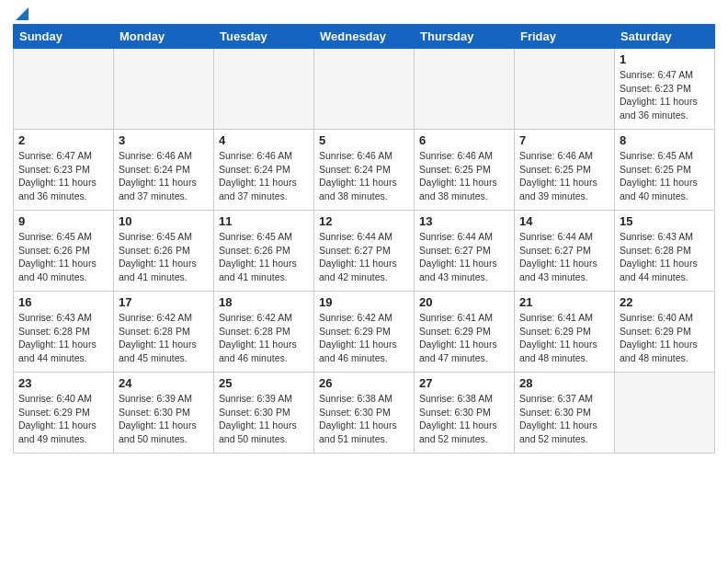 The height and width of the screenshot is (563, 728). I want to click on day-info: Sunrise: 6:47 AM Sunset: 6:23 PM Dayligh…, so click(665, 96).